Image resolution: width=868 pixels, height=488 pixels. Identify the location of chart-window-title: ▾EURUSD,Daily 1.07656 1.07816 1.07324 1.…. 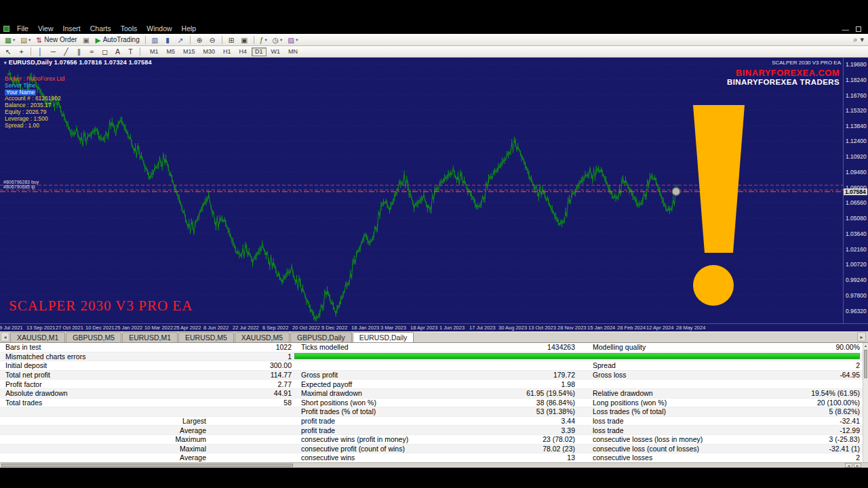
(78, 62).